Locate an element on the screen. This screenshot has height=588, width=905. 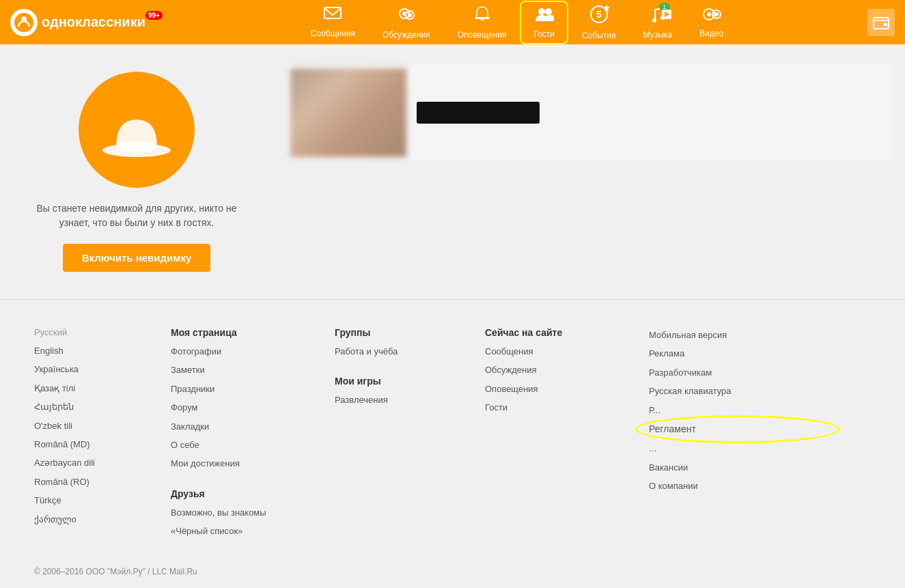
friends-maybe-know: Возможно, вы знакомы is located at coordinates (246, 512).